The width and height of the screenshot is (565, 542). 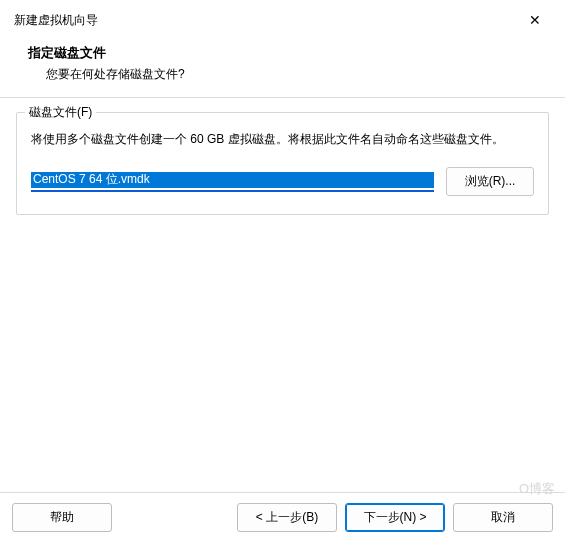 What do you see at coordinates (282, 19) in the screenshot?
I see `titlebar: 新建虚拟机向导 ✕` at bounding box center [282, 19].